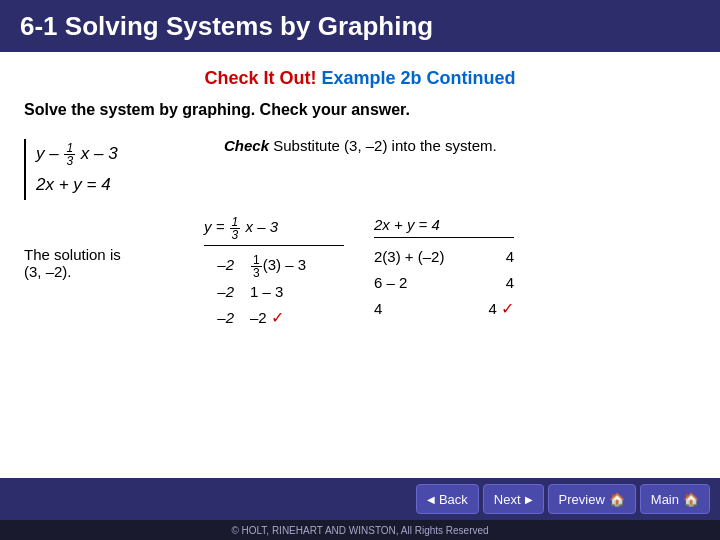 This screenshot has width=720, height=540. Describe the element at coordinates (360, 499) in the screenshot. I see `navigation-toolbar: ◀ Back Next ▶ Preview 🏠 Main 🏠` at that location.